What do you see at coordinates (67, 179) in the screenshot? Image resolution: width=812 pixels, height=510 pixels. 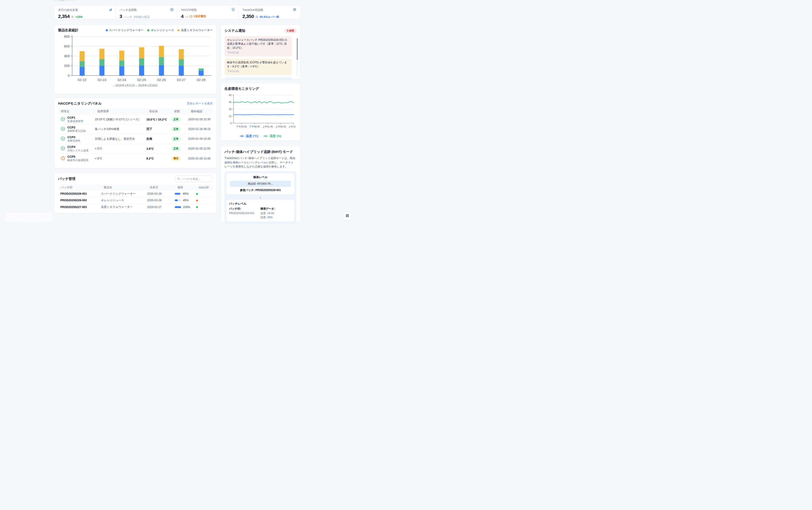 I see `panel-title: バッチ管理` at bounding box center [67, 179].